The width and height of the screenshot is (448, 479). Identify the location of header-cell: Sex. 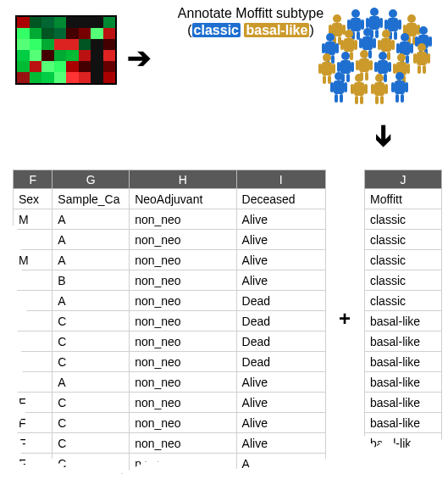
(33, 199).